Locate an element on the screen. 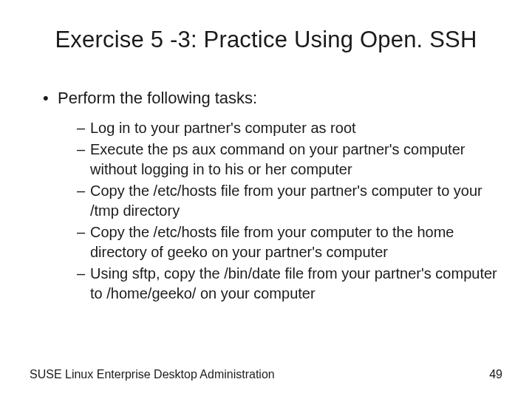 The image size is (532, 399). page-number: 49 is located at coordinates (496, 375).